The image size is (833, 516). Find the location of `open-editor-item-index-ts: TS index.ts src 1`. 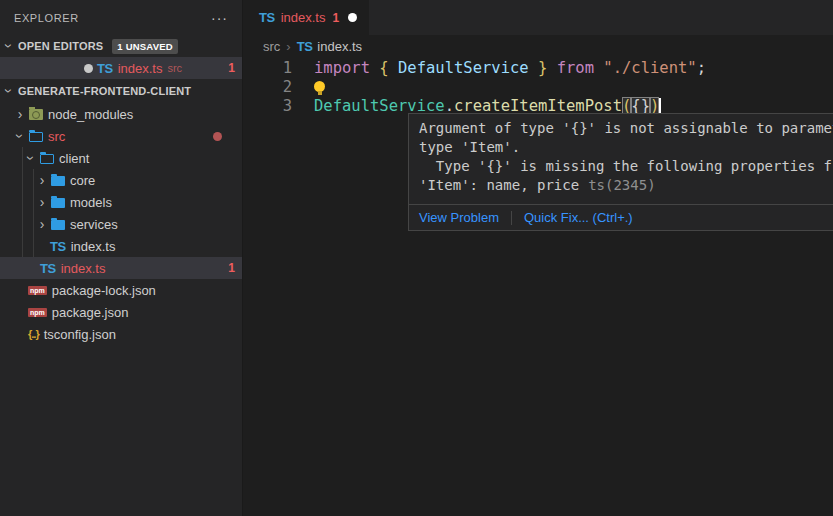

open-editor-item-index-ts: TS index.ts src 1 is located at coordinates (121, 68).